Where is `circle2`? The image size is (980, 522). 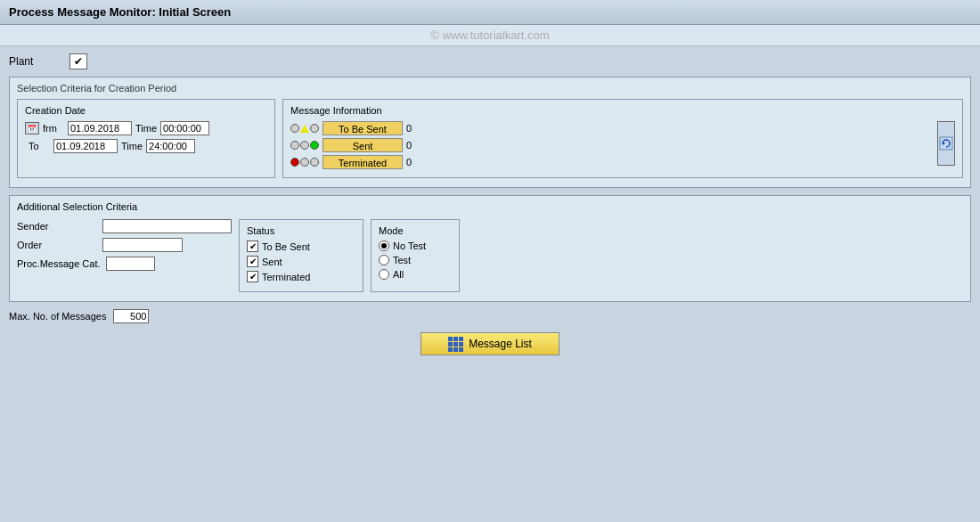 circle2 is located at coordinates (314, 128).